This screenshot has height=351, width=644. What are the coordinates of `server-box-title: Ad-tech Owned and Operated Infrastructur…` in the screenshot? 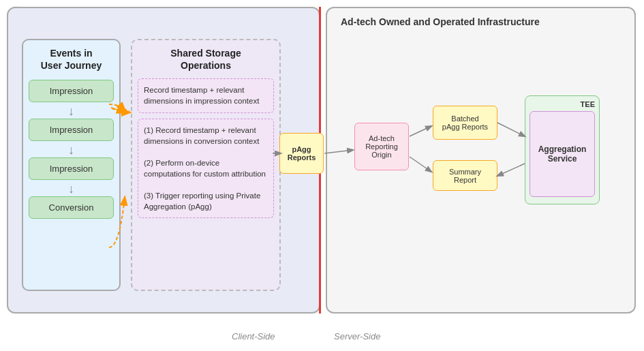 It's located at (440, 22).